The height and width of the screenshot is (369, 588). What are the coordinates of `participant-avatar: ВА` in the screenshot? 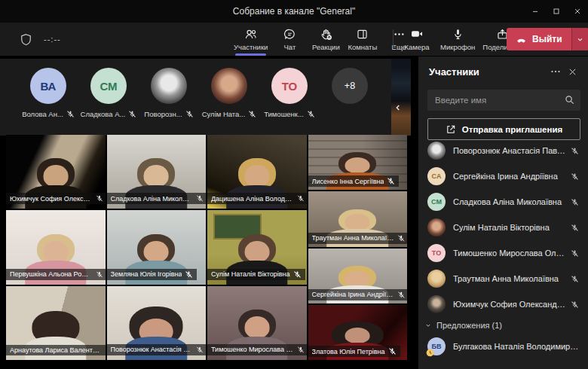 It's located at (48, 86).